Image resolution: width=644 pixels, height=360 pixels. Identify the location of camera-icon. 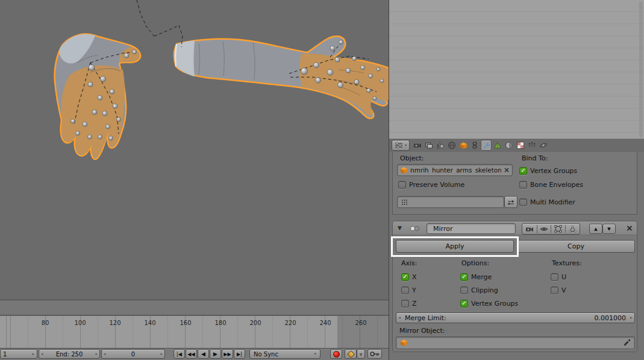
(417, 145).